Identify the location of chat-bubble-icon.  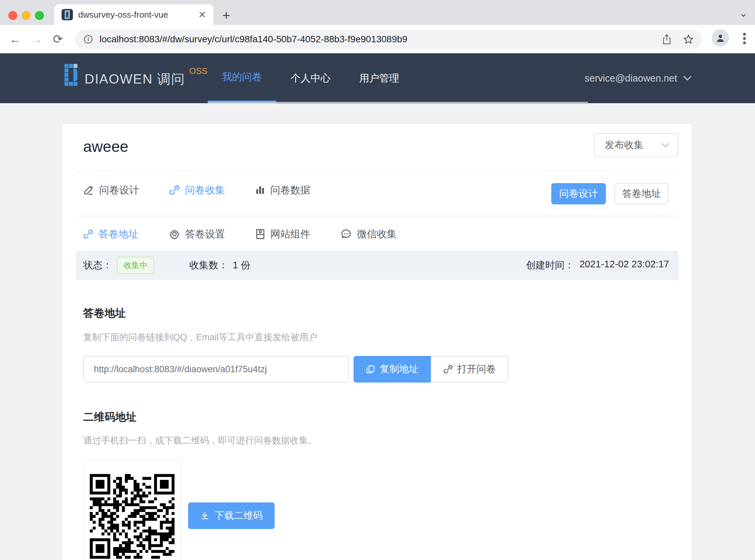
(346, 234).